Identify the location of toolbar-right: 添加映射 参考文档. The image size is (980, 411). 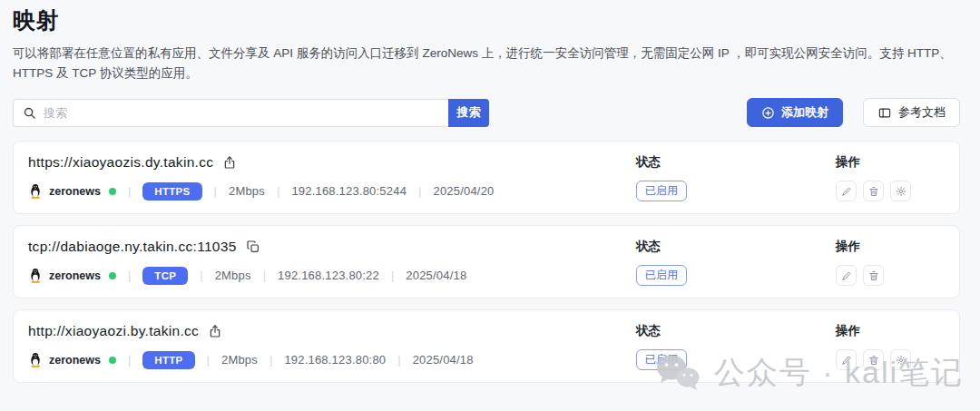
(853, 113).